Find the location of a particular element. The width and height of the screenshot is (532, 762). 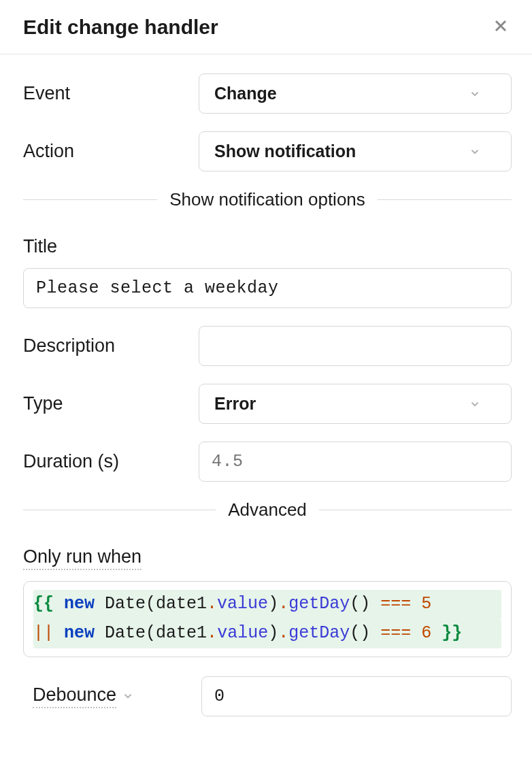

only-run-when-code-input: {{ new Date(date1.value).getDay() === 5 … is located at coordinates (267, 619).